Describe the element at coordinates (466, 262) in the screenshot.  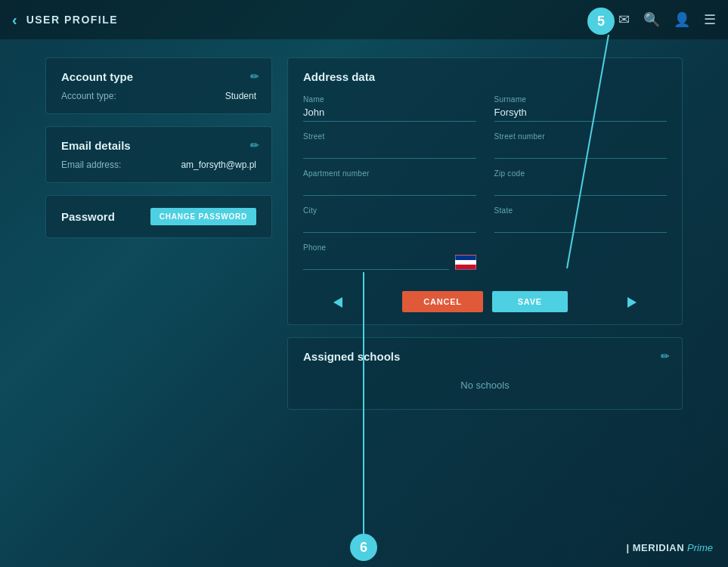
I see `phone-flag-icon` at that location.